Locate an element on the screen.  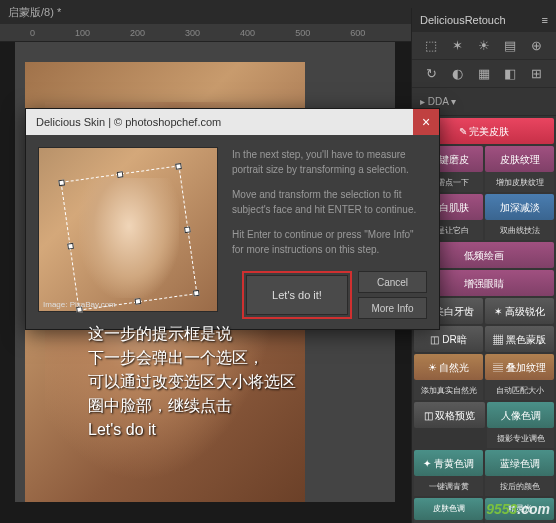
transform-selection is located at coordinates (130, 238).